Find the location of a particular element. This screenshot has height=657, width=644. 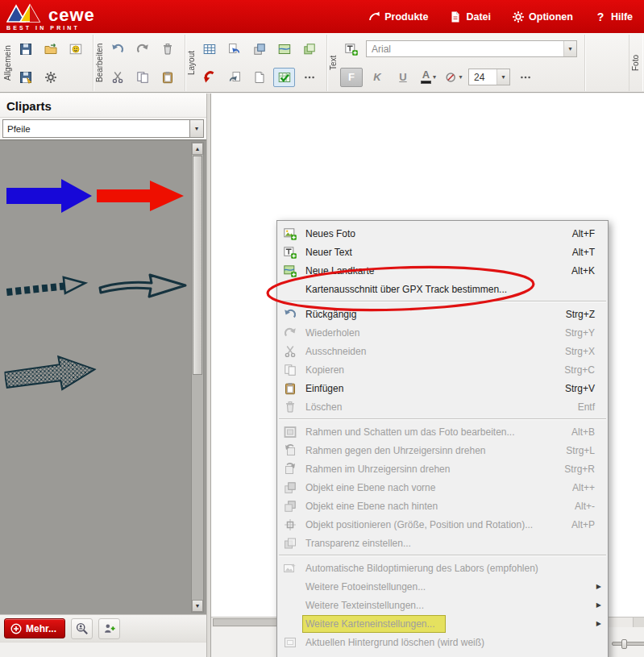

menu-item-label: Automatische Bildoptimierung des Labors … is located at coordinates (422, 568).